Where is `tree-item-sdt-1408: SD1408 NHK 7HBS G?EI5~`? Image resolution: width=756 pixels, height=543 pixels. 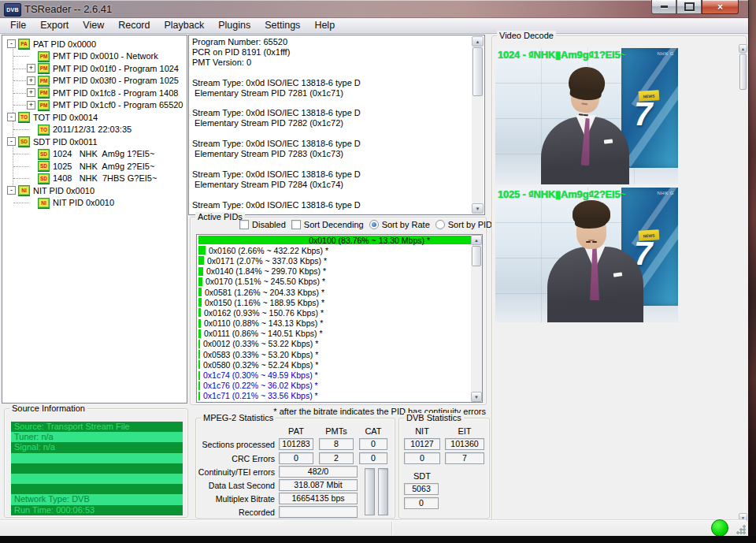
tree-item-sdt-1408: SD1408 NHK 7HBS G?EI5~ is located at coordinates (94, 179).